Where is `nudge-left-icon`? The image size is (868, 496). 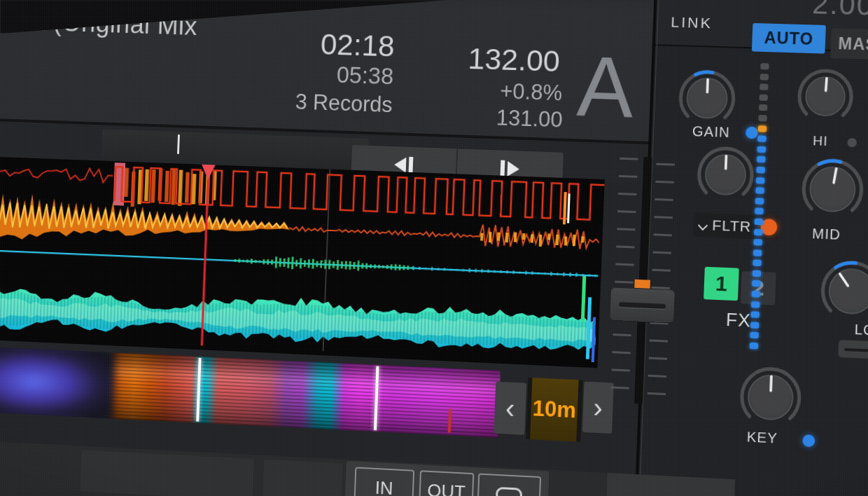 nudge-left-icon is located at coordinates (400, 165).